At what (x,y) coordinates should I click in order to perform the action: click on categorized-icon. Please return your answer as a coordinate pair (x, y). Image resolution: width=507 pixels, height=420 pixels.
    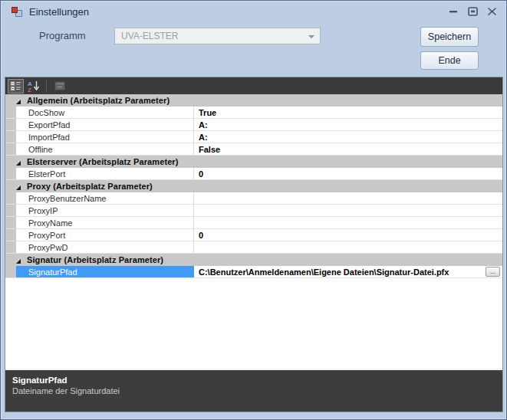
    Looking at the image, I should click on (16, 86).